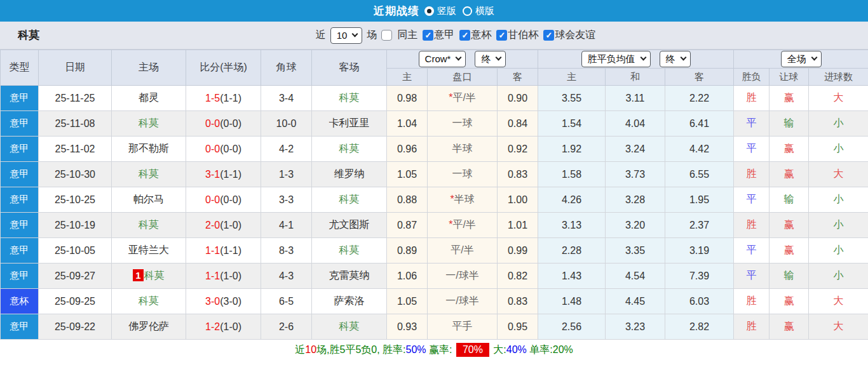  I want to click on score-cell: 1-2(1-0), so click(224, 327).